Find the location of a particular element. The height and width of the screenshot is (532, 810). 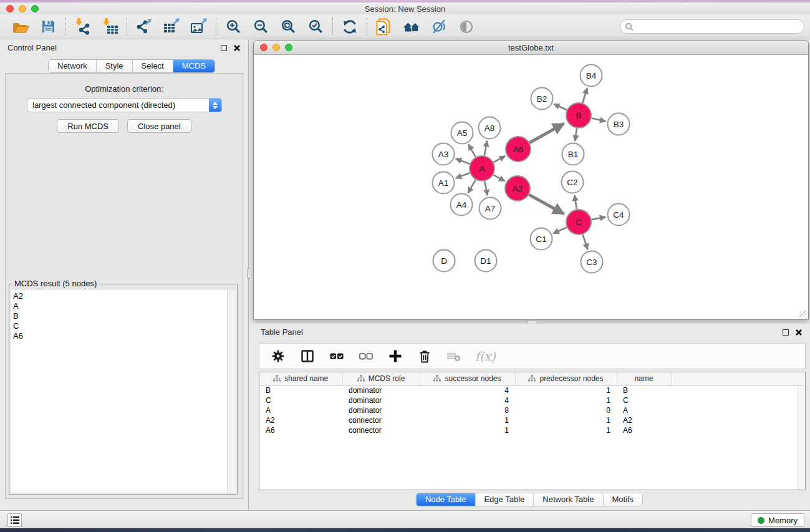

search-box is located at coordinates (712, 26).